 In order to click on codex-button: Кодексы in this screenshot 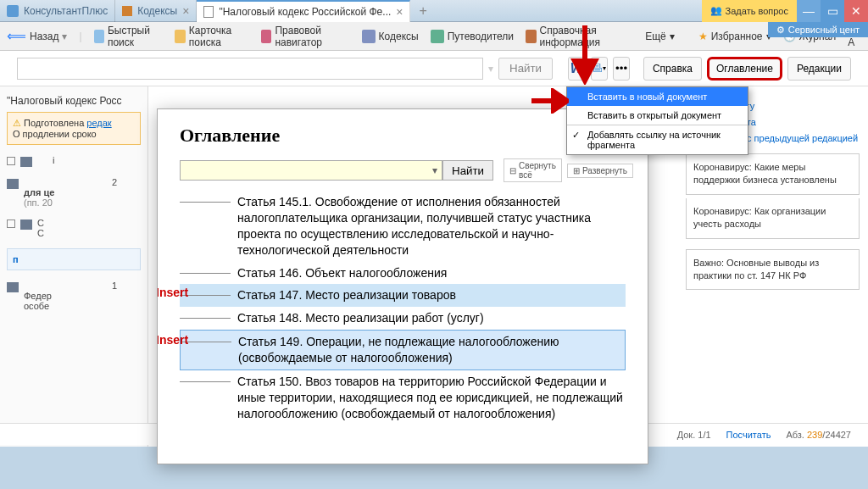, I will do `click(390, 36)`.